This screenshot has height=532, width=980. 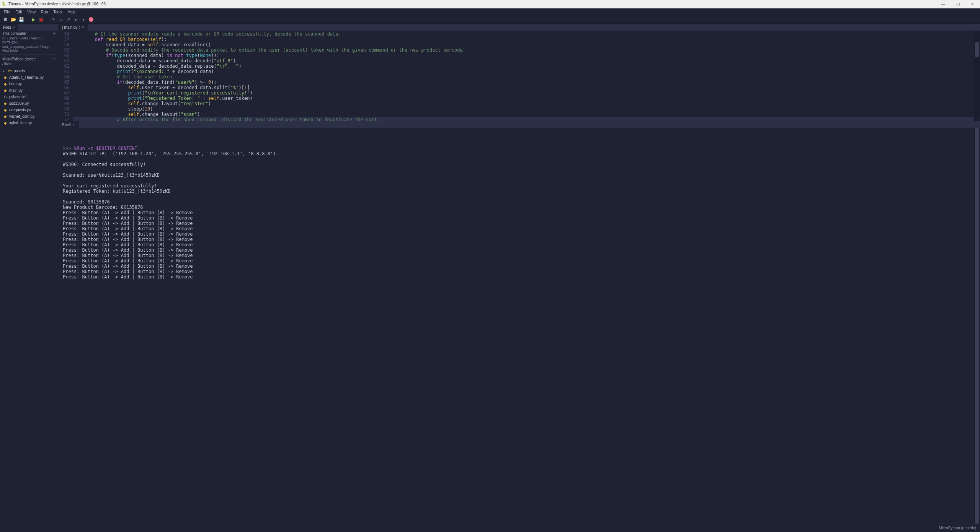 What do you see at coordinates (69, 20) in the screenshot?
I see `step-out-icon: ↗` at bounding box center [69, 20].